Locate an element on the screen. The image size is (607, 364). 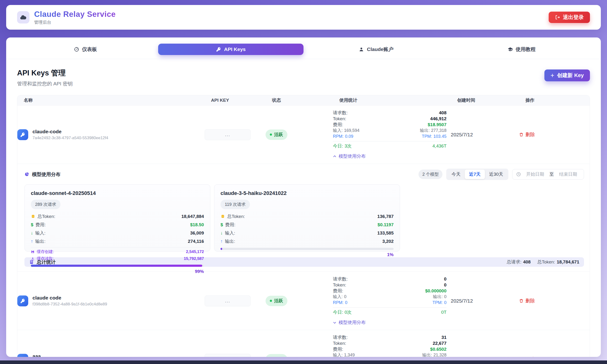
totals-title-label: 总计统计 is located at coordinates (46, 262).